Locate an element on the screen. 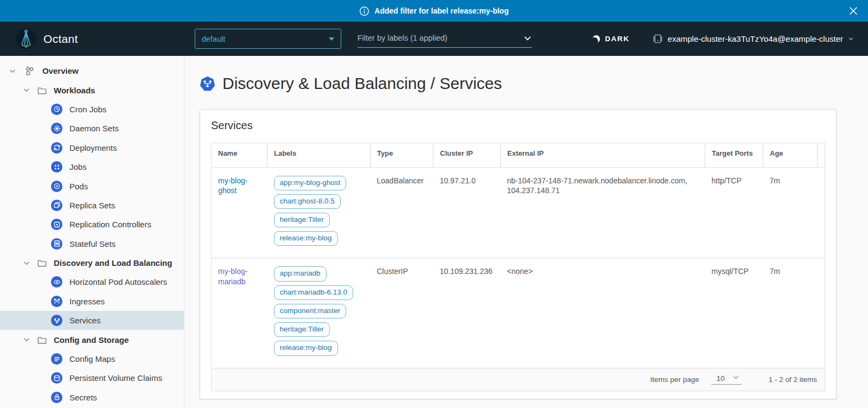 Image resolution: width=868 pixels, height=408 pixels. sidebar-item-replication-controllers: Replication Controllers is located at coordinates (92, 225).